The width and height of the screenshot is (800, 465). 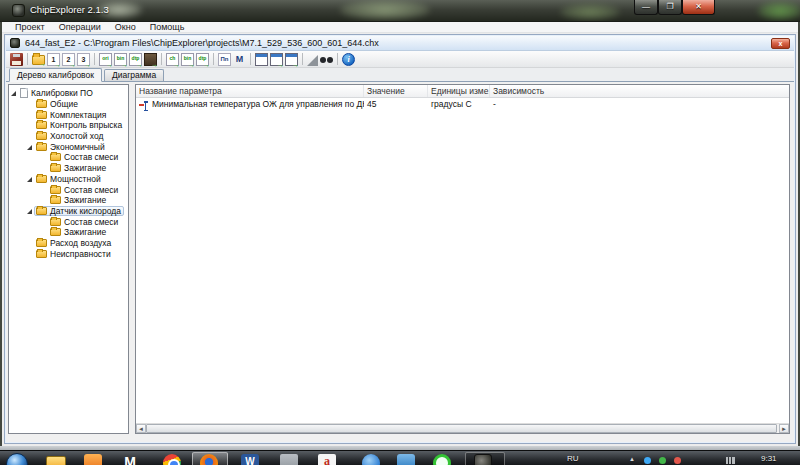 What do you see at coordinates (780, 44) in the screenshot?
I see `document-close-button: x` at bounding box center [780, 44].